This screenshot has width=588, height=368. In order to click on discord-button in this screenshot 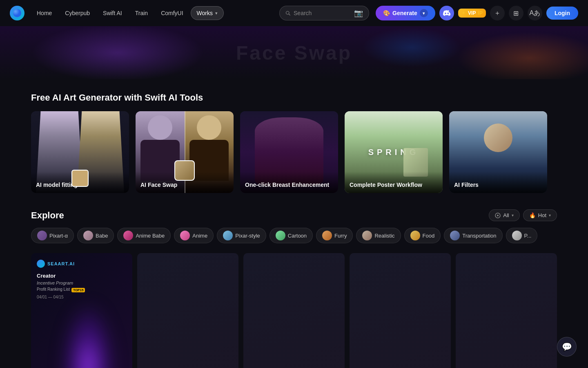, I will do `click(447, 13)`.